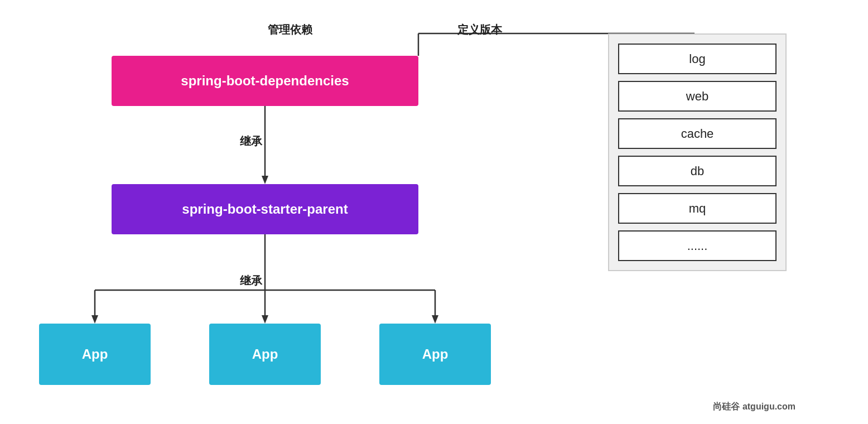  Describe the element at coordinates (264, 81) in the screenshot. I see `dependencies-label: spring-boot-dependencies` at that location.